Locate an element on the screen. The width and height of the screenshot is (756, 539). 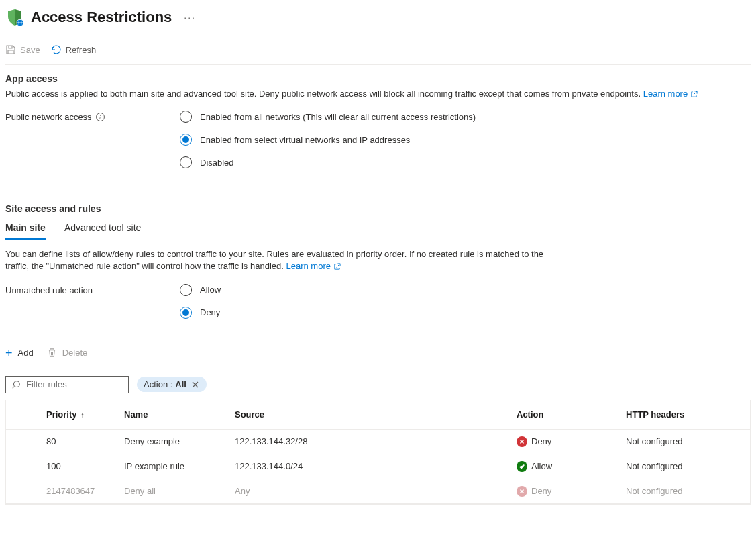
tab-advanced tool site: Advanced tool site is located at coordinates (103, 229).